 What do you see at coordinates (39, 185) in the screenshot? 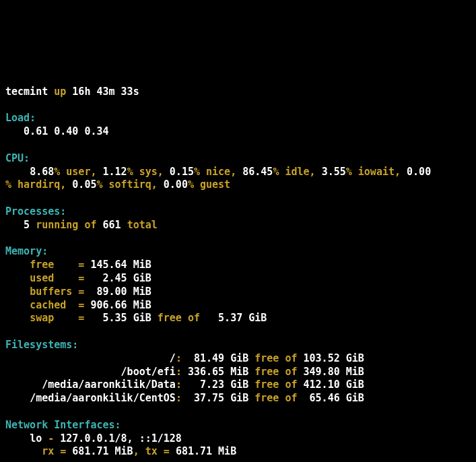
I see `cpu-hardirq-lbl: hardirq` at bounding box center [39, 185].